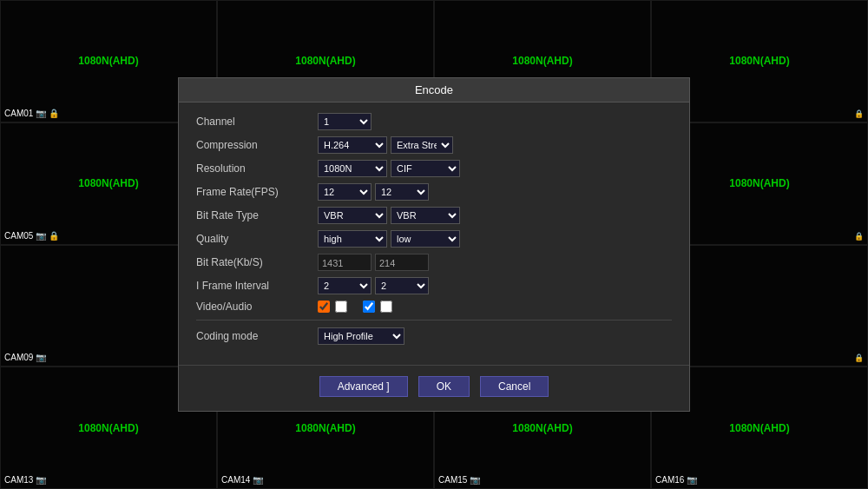 The width and height of the screenshot is (868, 489). What do you see at coordinates (434, 387) in the screenshot?
I see `modal-footer: Advanced ] OK Cancel` at bounding box center [434, 387].